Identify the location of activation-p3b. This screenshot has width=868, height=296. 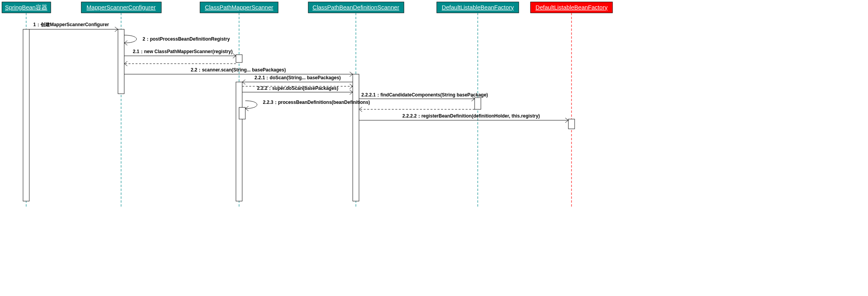
(239, 141).